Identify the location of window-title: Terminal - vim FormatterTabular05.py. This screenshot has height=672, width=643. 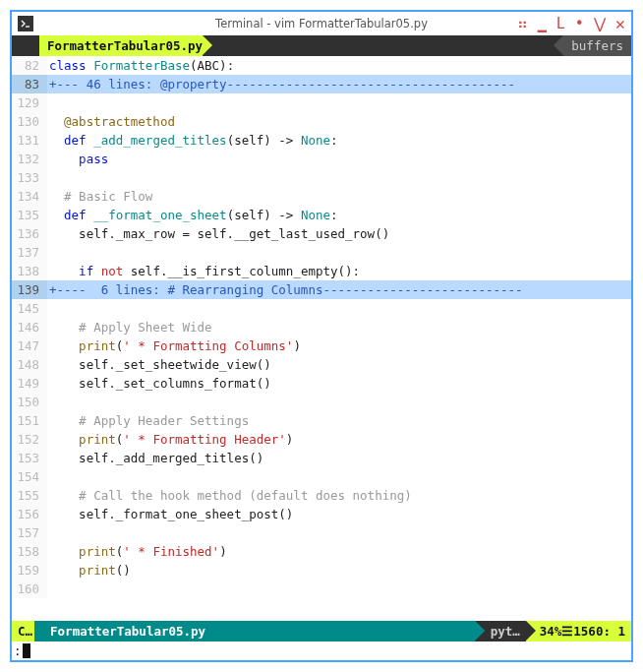
(322, 24).